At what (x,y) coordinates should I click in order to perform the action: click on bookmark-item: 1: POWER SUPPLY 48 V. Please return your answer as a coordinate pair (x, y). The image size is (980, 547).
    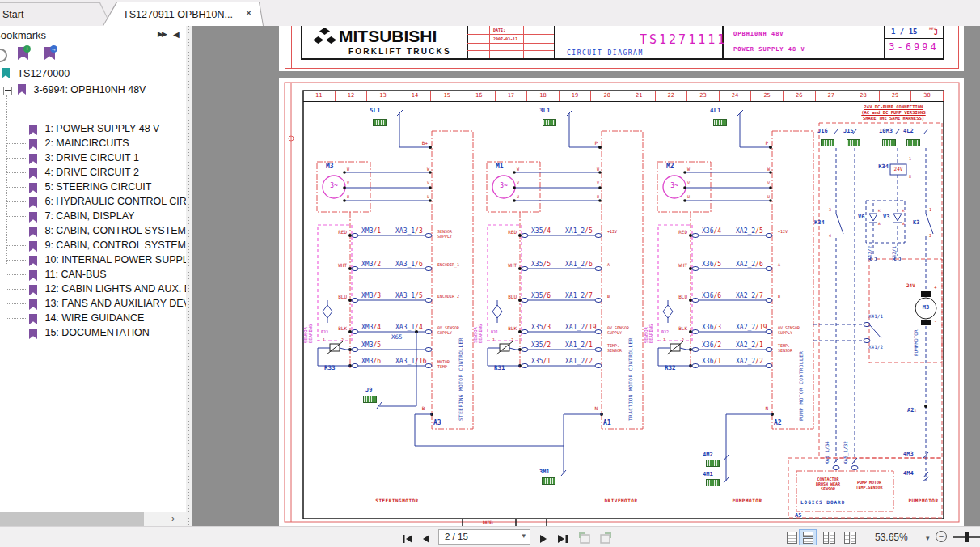
    Looking at the image, I should click on (93, 129).